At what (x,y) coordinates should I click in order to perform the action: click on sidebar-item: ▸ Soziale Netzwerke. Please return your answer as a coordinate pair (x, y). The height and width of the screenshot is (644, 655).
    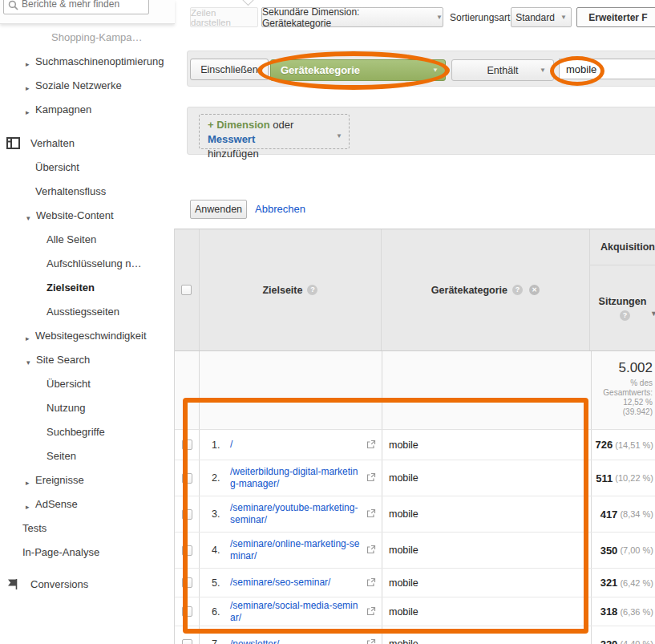
    Looking at the image, I should click on (87, 86).